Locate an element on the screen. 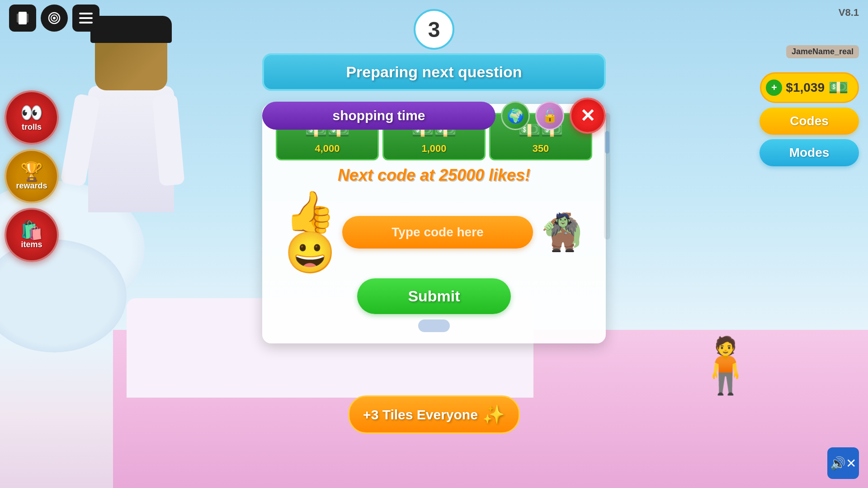  lock-icon: 🔓 is located at coordinates (550, 116).